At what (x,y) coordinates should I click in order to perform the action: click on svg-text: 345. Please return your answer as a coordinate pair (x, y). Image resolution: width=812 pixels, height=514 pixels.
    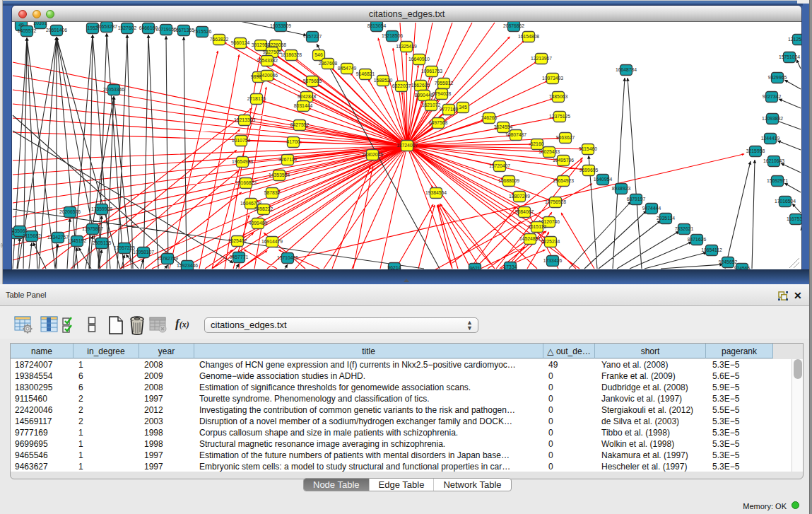
    Looking at the image, I should click on (463, 107).